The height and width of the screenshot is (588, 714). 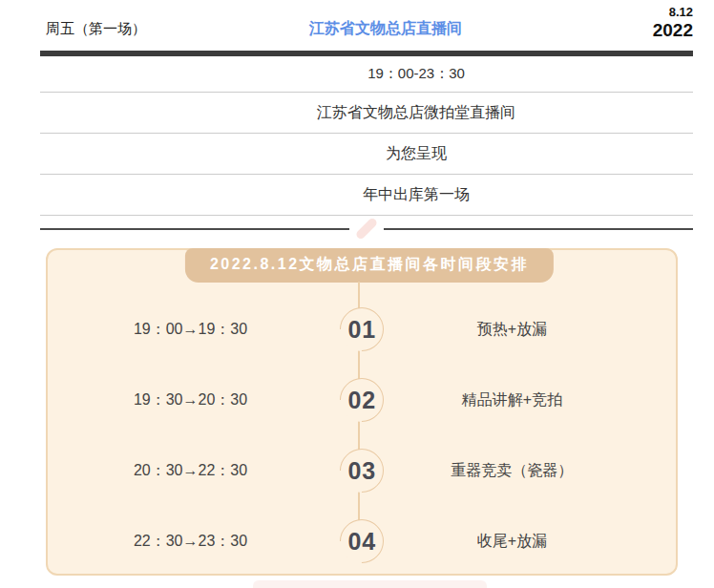 What do you see at coordinates (512, 401) in the screenshot?
I see `slot-label: 精品讲解+竞拍` at bounding box center [512, 401].